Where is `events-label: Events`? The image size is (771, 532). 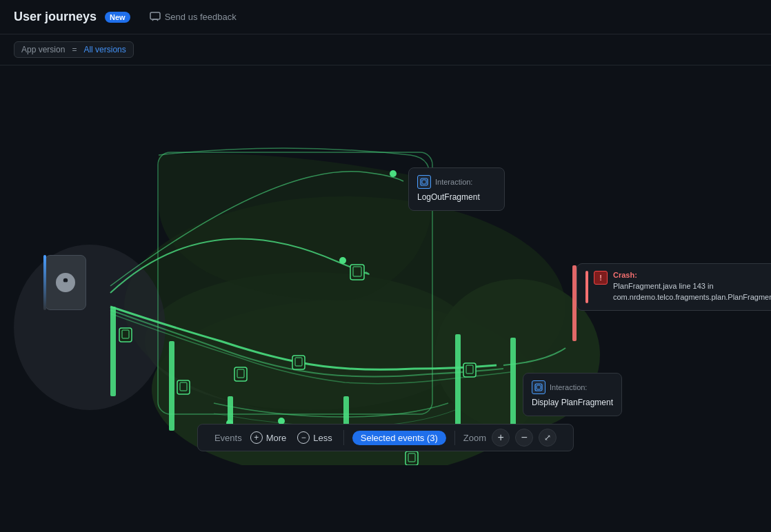
events-label: Events is located at coordinates (228, 438).